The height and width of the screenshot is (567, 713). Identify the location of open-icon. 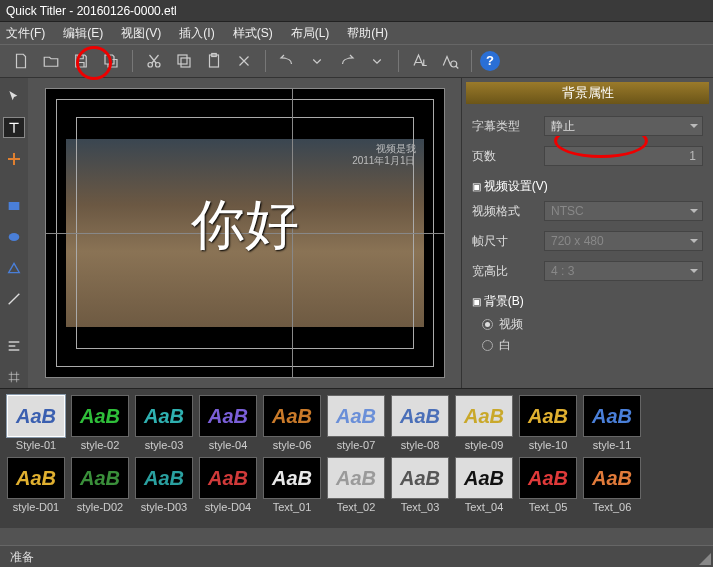
(51, 61).